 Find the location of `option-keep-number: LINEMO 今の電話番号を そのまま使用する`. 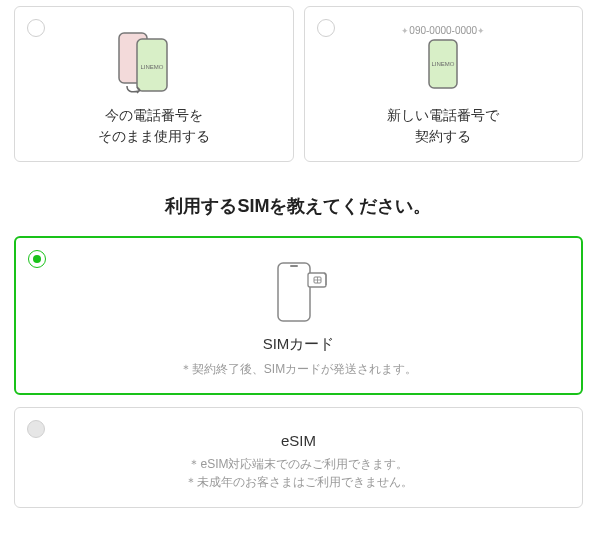

option-keep-number: LINEMO 今の電話番号を そのまま使用する is located at coordinates (154, 84).